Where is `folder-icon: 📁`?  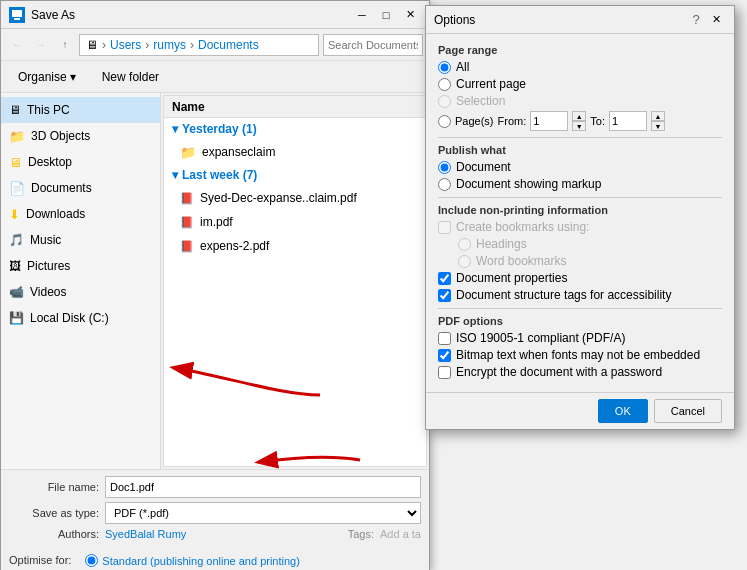
folder-icon: 📁 is located at coordinates (188, 152).